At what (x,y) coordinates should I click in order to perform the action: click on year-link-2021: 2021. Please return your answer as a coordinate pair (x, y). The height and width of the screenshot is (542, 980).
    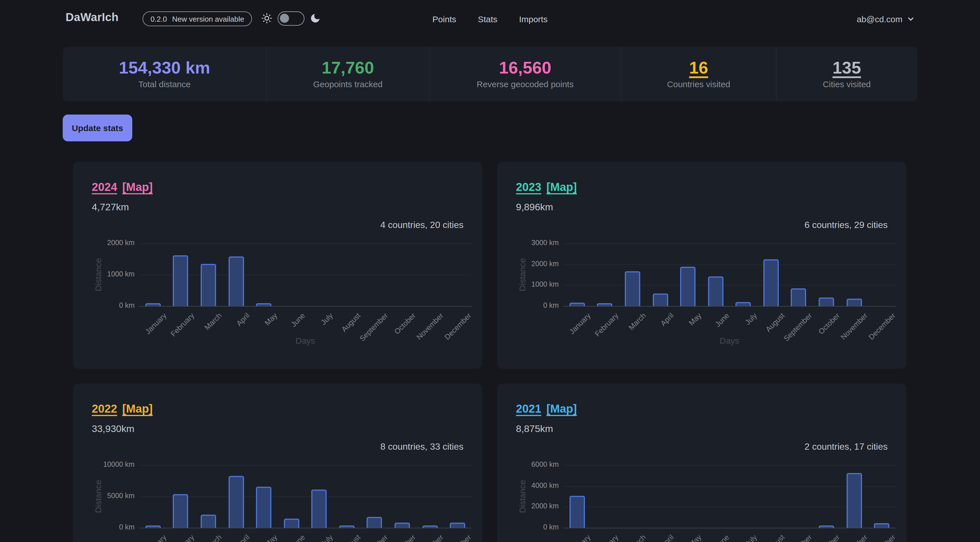
    Looking at the image, I should click on (529, 409).